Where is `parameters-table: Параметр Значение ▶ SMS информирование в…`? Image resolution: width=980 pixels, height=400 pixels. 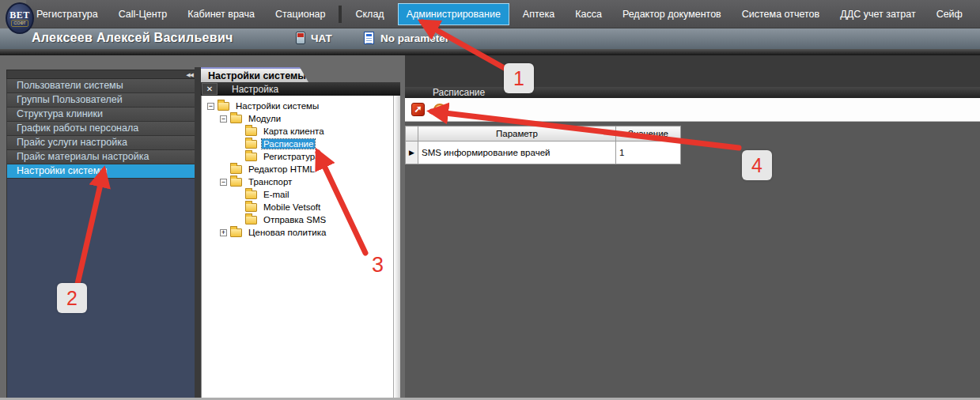 parameters-table: Параметр Значение ▶ SMS информирование в… is located at coordinates (543, 145).